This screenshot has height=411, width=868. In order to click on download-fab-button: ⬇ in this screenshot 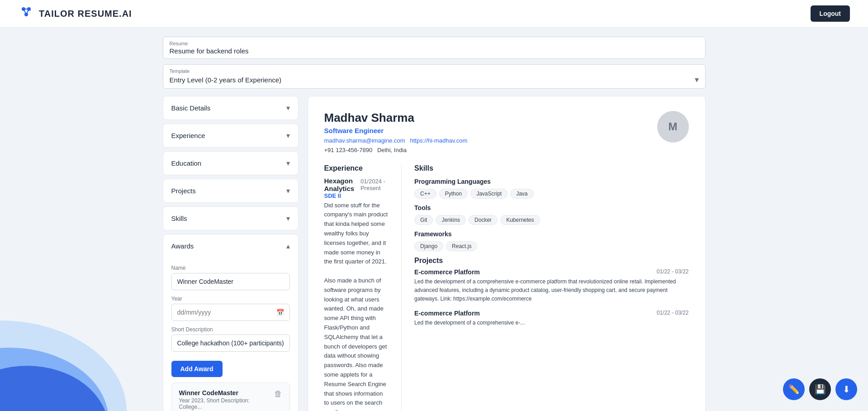, I will do `click(846, 389)`.